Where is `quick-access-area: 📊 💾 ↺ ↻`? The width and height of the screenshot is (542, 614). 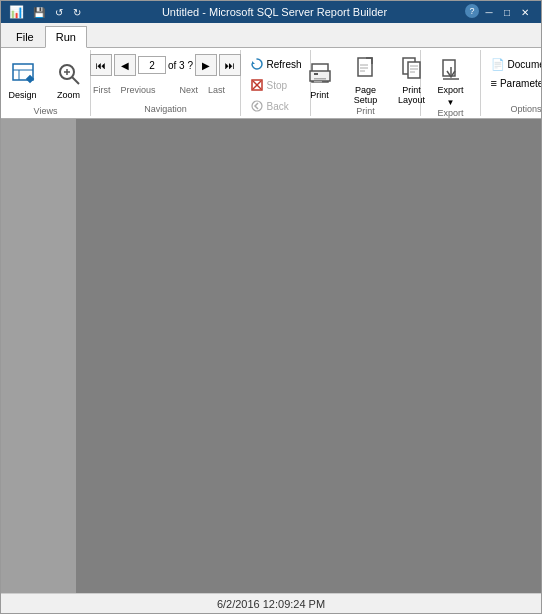
quick-access-area: 📊 💾 ↺ ↻ is located at coordinates (46, 12).